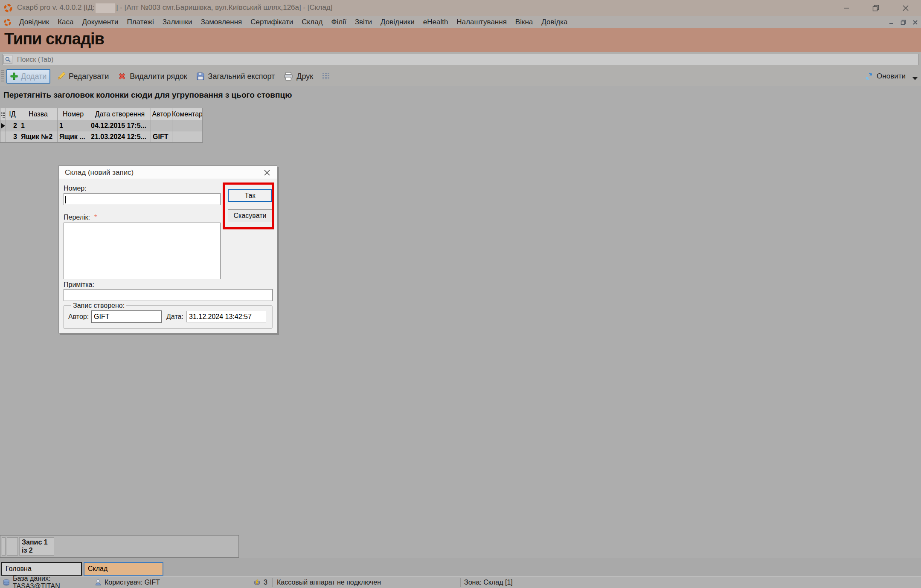 The height and width of the screenshot is (588, 921). I want to click on window-close-button, so click(906, 8).